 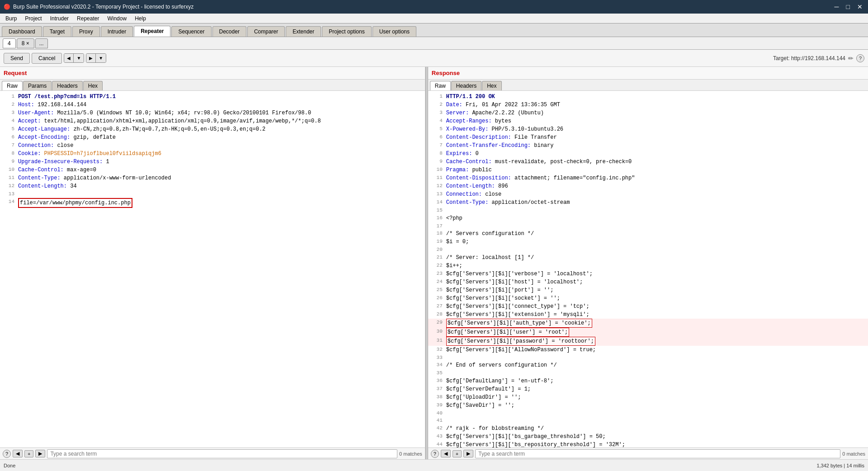 What do you see at coordinates (648, 234) in the screenshot?
I see `table-row: 18/* Servers configuration */` at bounding box center [648, 234].